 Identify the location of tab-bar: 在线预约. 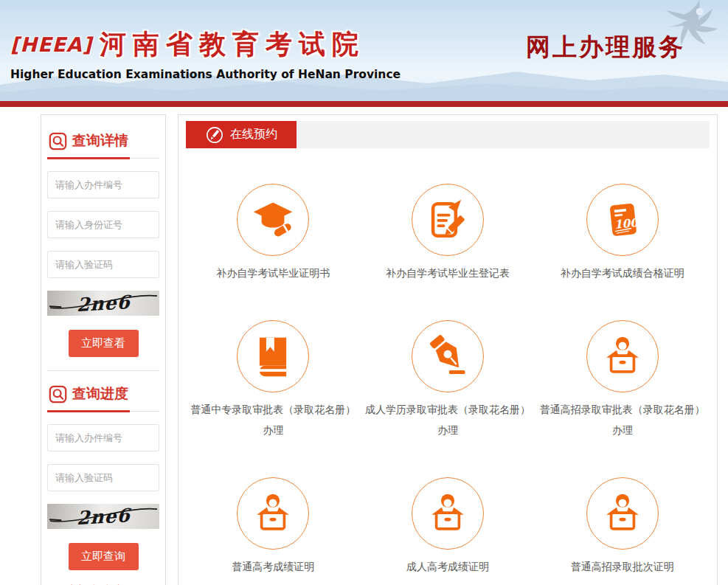
(448, 134).